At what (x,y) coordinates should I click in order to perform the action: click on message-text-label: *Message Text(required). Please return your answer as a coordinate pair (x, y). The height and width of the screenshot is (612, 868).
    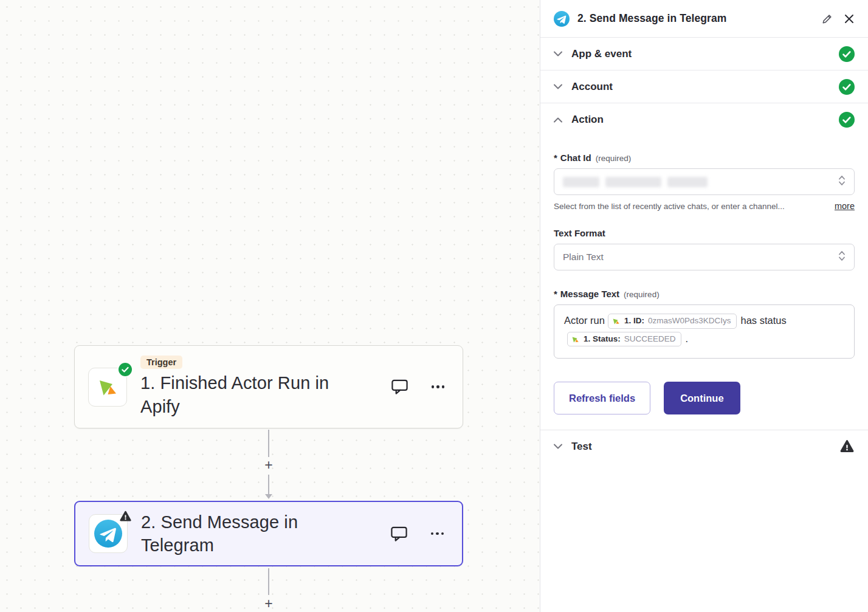
    Looking at the image, I should click on (704, 294).